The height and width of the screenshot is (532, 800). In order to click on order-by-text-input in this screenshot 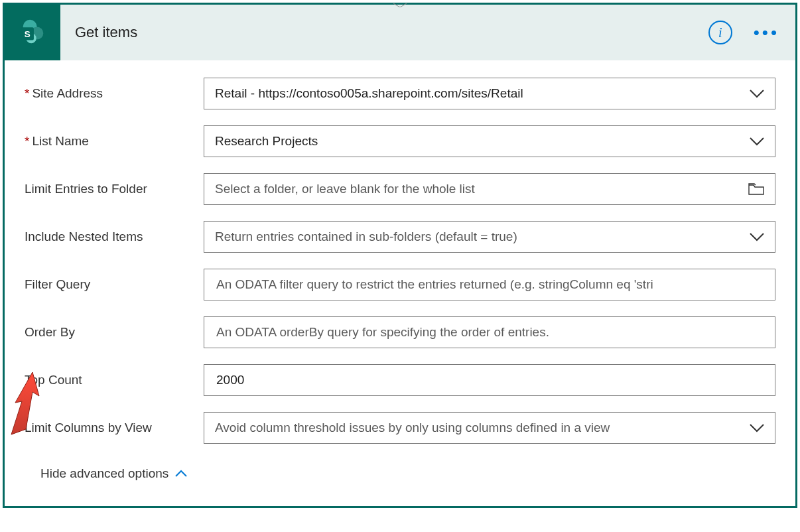, I will do `click(490, 332)`.